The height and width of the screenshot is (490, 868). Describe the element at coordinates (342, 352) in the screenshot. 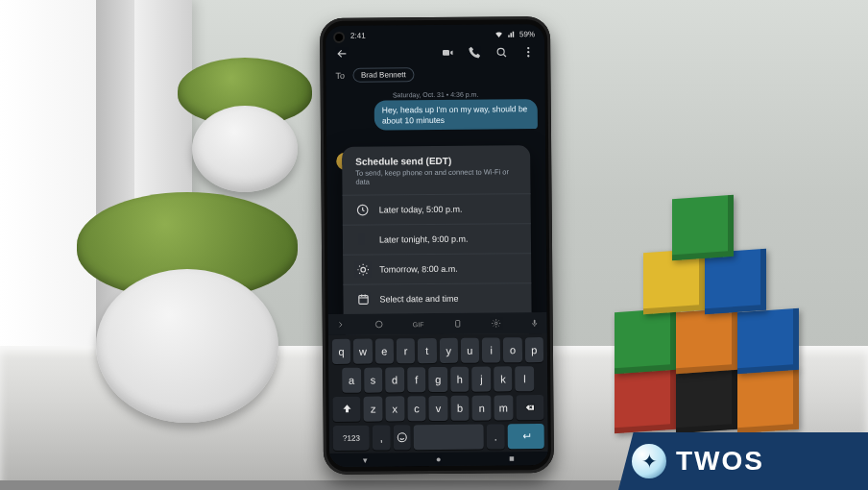

I see `key-q: q` at that location.